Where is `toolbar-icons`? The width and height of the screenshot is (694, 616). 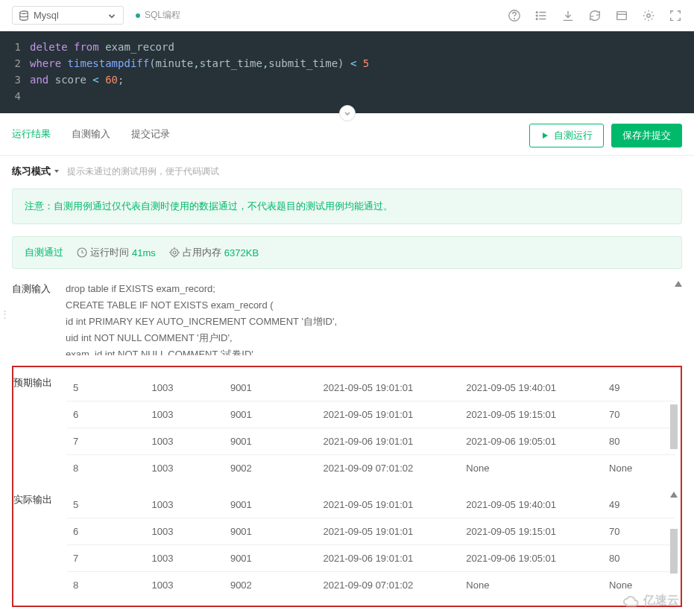 toolbar-icons is located at coordinates (595, 16).